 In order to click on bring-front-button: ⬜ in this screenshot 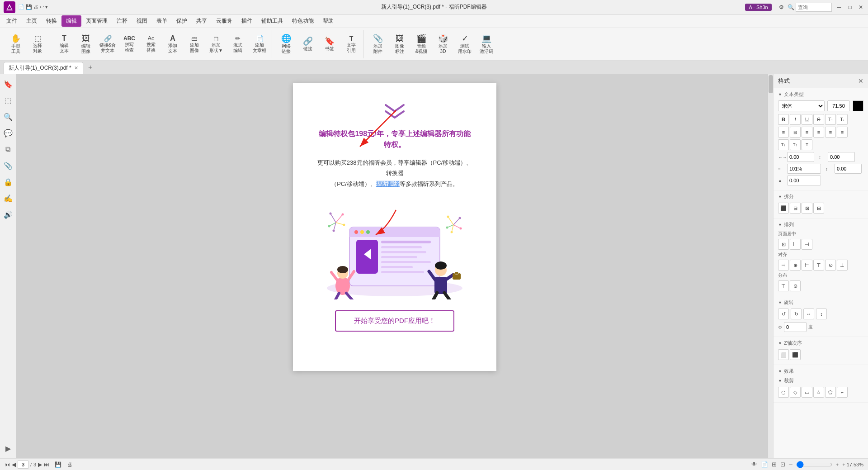, I will do `click(783, 355)`.